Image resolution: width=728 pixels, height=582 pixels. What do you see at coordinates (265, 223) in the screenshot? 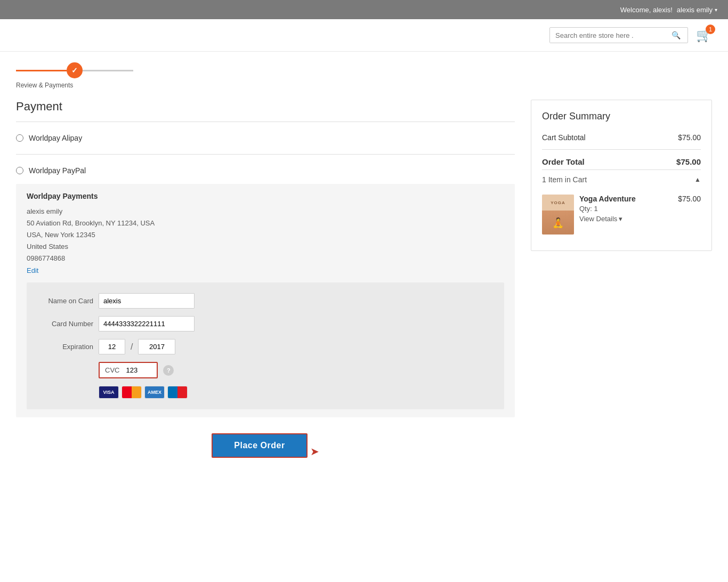
I see `address-street: 50 Aviation Rd, Brooklyn, NY 11234, USA` at bounding box center [265, 223].